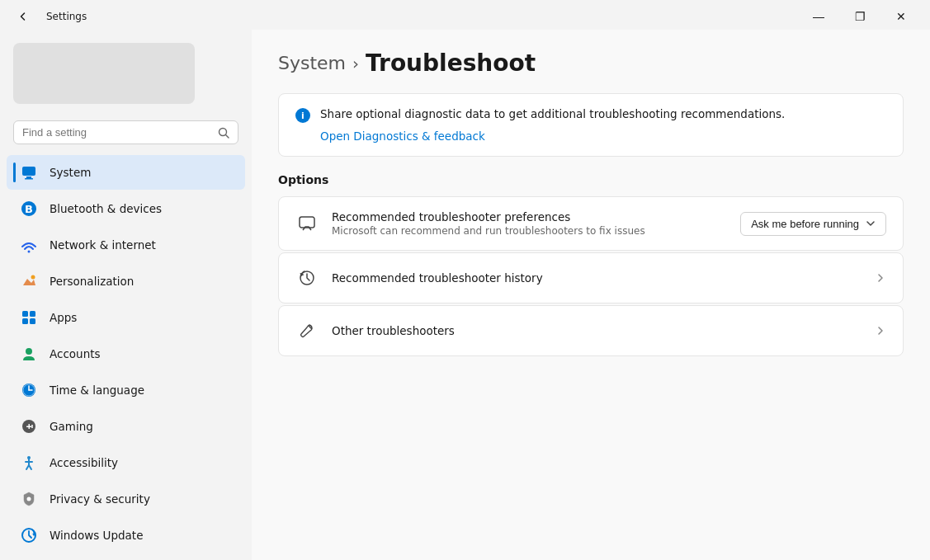  Describe the element at coordinates (307, 331) in the screenshot. I see `wrench-icon` at that location.